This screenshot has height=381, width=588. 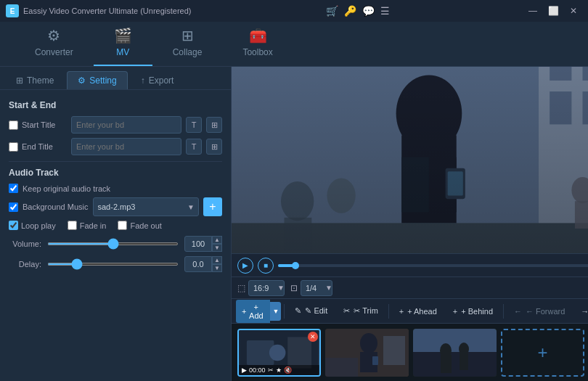 I want to click on chat-icon: 💬, so click(x=369, y=11).